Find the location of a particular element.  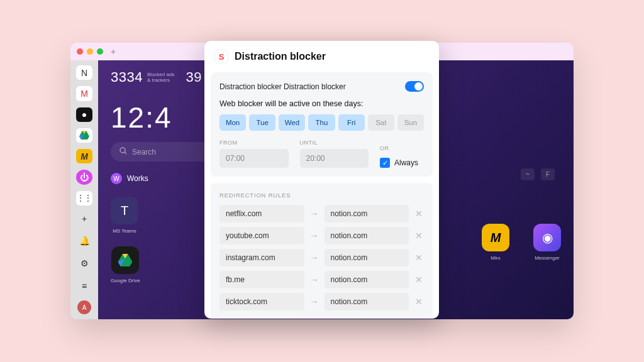

blocker-toggle is located at coordinates (414, 87).